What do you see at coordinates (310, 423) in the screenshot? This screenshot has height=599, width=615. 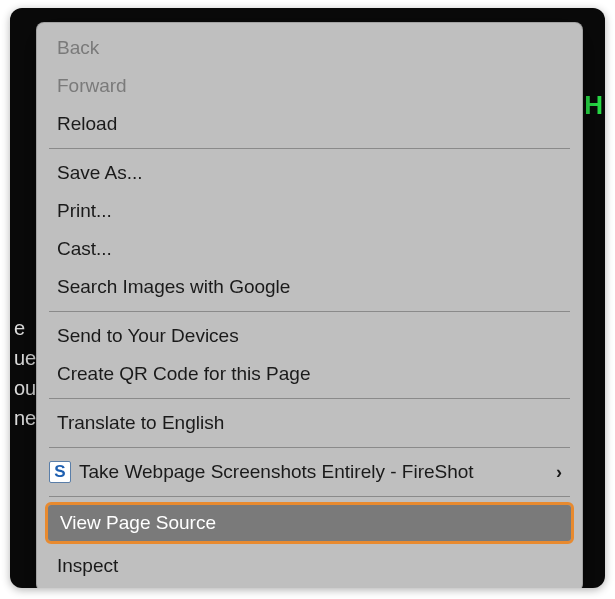 I see `menu-item-translate: Translate to English` at bounding box center [310, 423].